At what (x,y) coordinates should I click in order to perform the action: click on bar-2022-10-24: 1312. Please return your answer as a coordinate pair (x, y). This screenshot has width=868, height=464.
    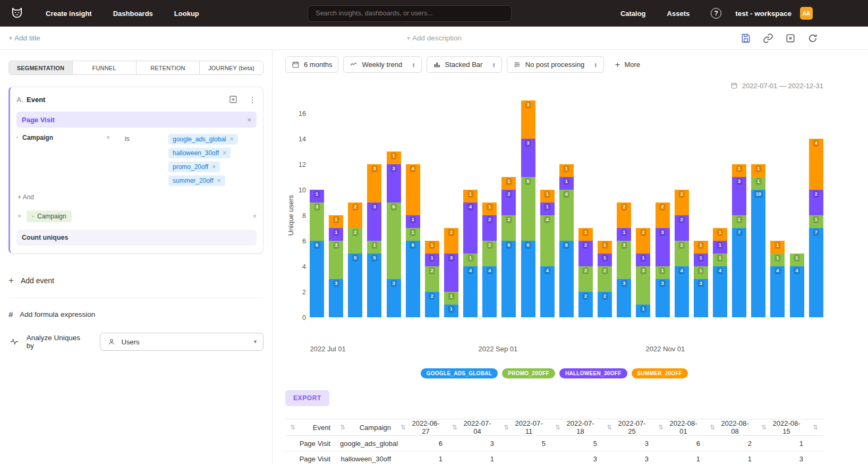
    Looking at the image, I should click on (643, 273).